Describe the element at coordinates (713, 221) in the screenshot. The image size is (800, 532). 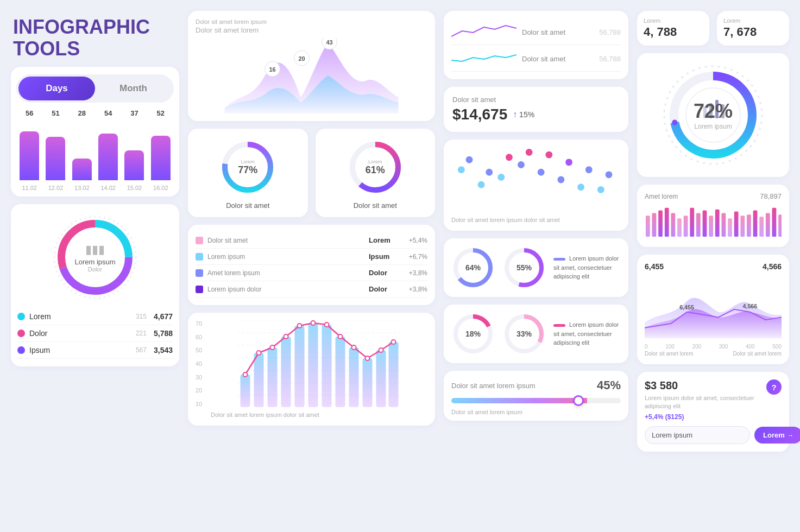
I see `mini-bars-svg` at that location.